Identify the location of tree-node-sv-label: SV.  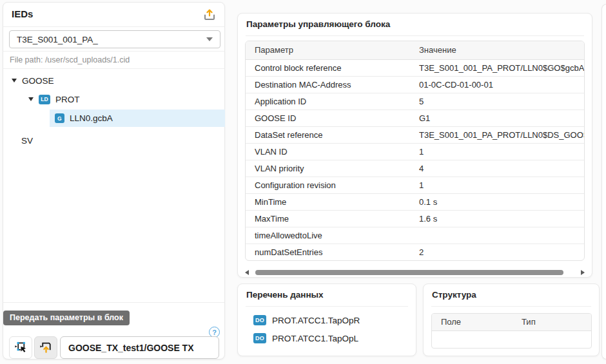
(27, 140).